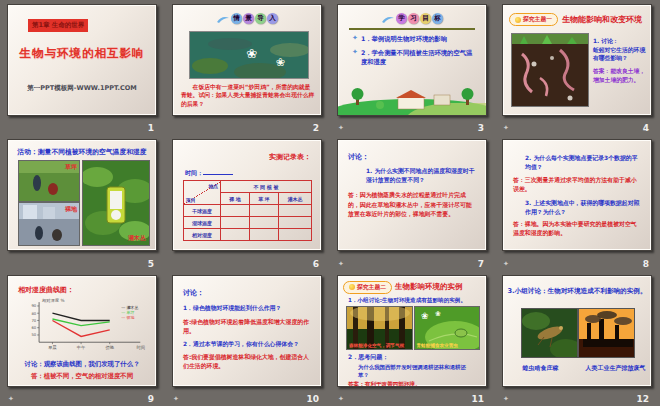 This screenshot has width=660, height=406. I want to click on shrub-hygrometer-photo: 灌木丛, so click(116, 203).